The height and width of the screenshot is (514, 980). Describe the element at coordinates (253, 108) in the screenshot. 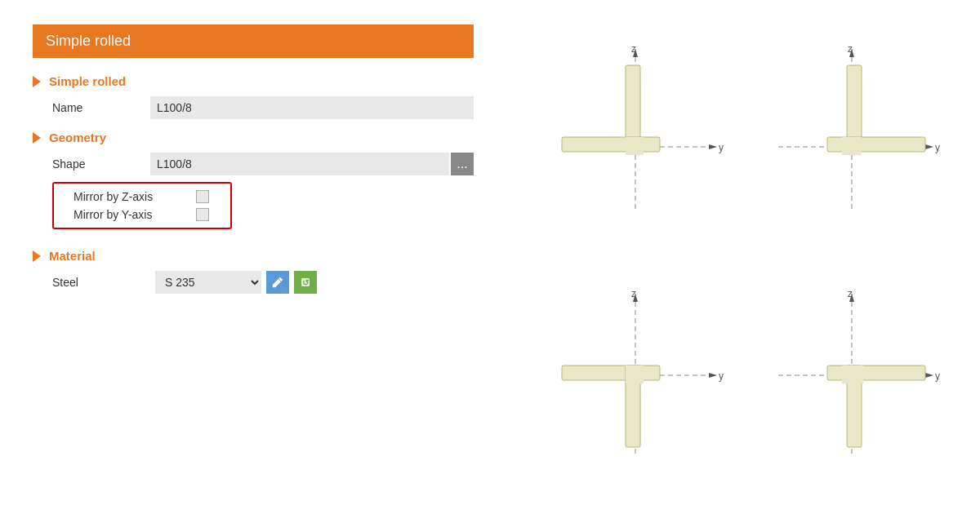

I see `name-field-row: Name` at that location.